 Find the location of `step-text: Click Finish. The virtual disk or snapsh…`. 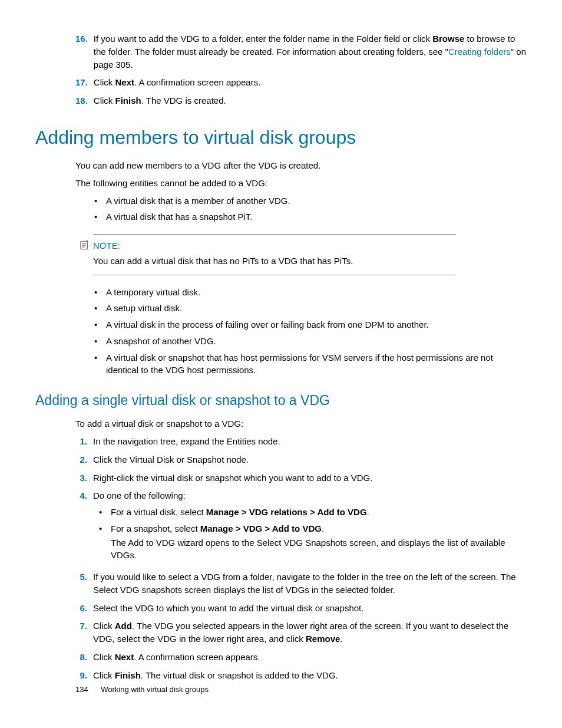

step-text: Click Finish. The virtual disk or snapsh… is located at coordinates (310, 676).